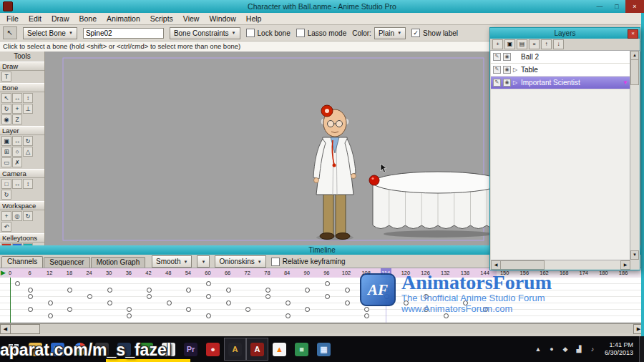 This screenshot has height=362, width=644. I want to click on translate-layer-tool-icon: ▣, so click(6, 141).